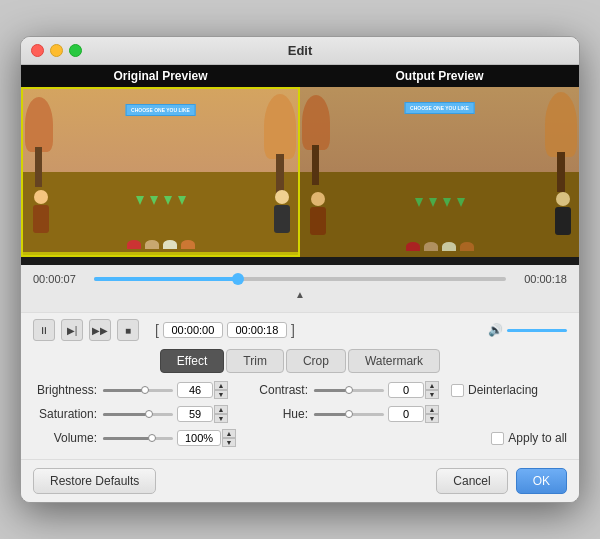 The width and height of the screenshot is (600, 539). What do you see at coordinates (279, 390) in the screenshot?
I see `contrast-label: Contrast:` at bounding box center [279, 390].